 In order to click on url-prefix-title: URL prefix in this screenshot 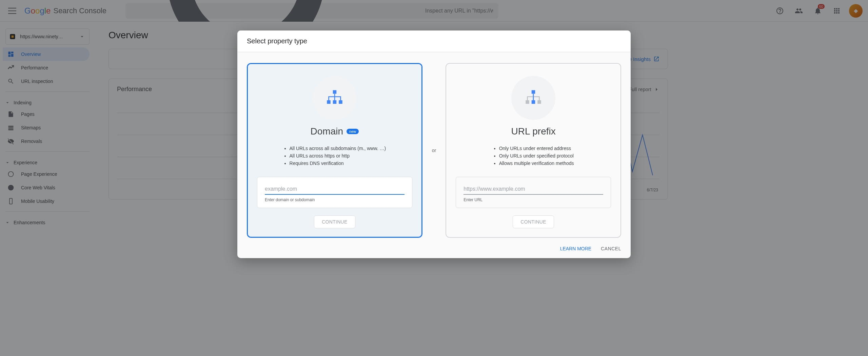, I will do `click(534, 131)`.